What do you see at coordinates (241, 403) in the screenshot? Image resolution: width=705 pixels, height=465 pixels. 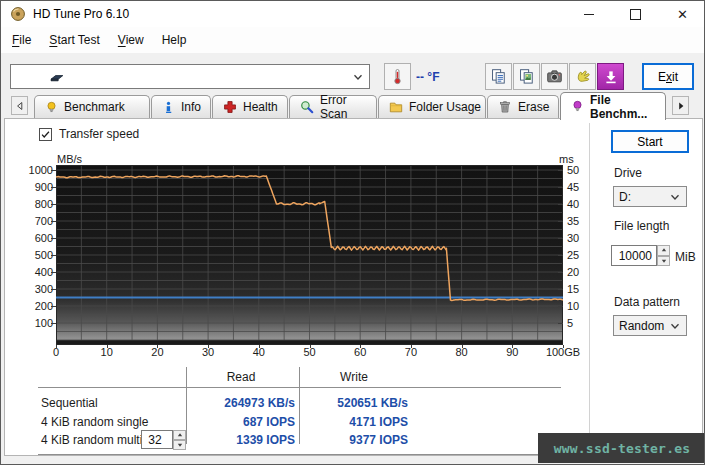 I see `results-read-value: 264973 KB/s` at bounding box center [241, 403].